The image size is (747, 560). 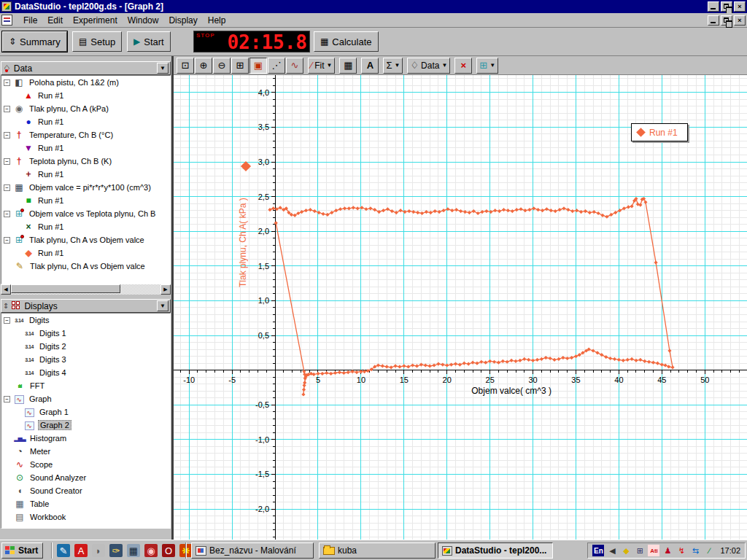 What do you see at coordinates (86, 109) in the screenshot?
I see `data-item-tlak-plynu-ch-a-kpa-: −◉Tlak plynu, Ch A (kPa)` at bounding box center [86, 109].